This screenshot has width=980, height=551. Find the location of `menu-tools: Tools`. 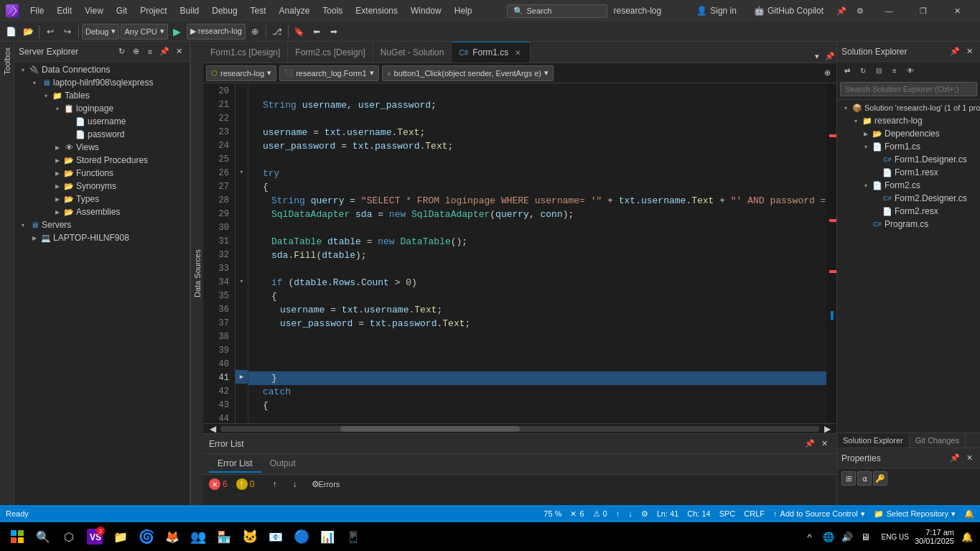

menu-tools: Tools is located at coordinates (332, 11).